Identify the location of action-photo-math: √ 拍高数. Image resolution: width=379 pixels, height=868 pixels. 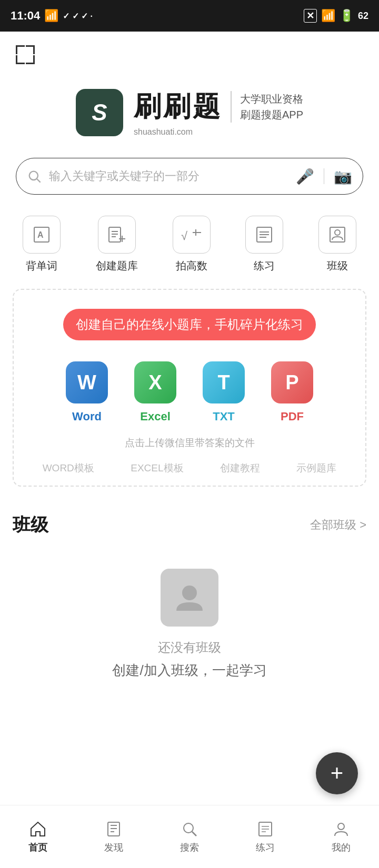
(192, 244).